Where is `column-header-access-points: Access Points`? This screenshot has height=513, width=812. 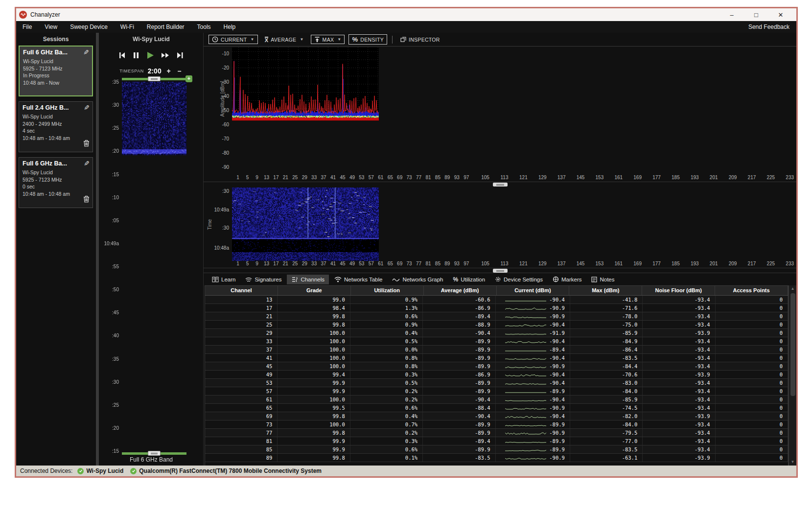
column-header-access-points: Access Points is located at coordinates (752, 291).